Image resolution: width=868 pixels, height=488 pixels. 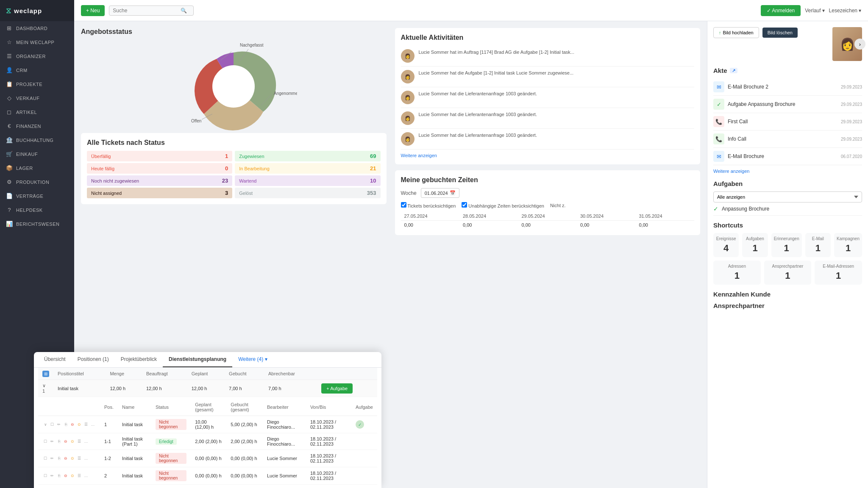 I want to click on delete-image-button: Bild löschen, so click(x=780, y=33).